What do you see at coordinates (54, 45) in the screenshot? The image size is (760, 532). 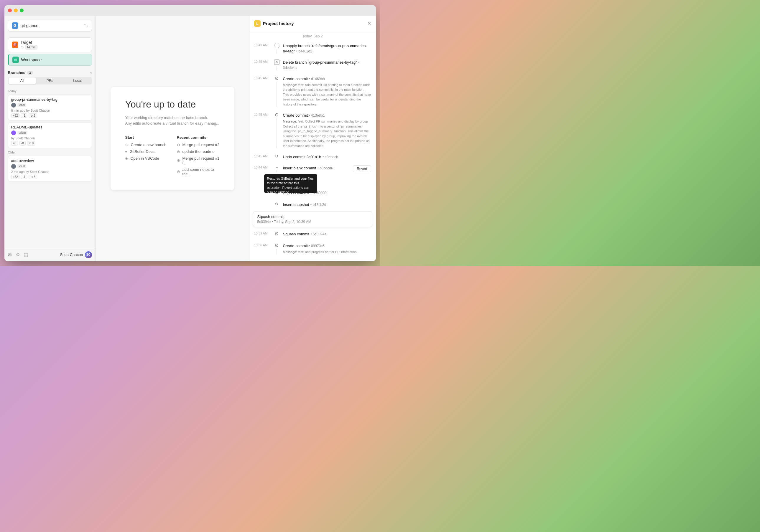 I see `target-info: Target ⏱ 14 min` at bounding box center [54, 45].